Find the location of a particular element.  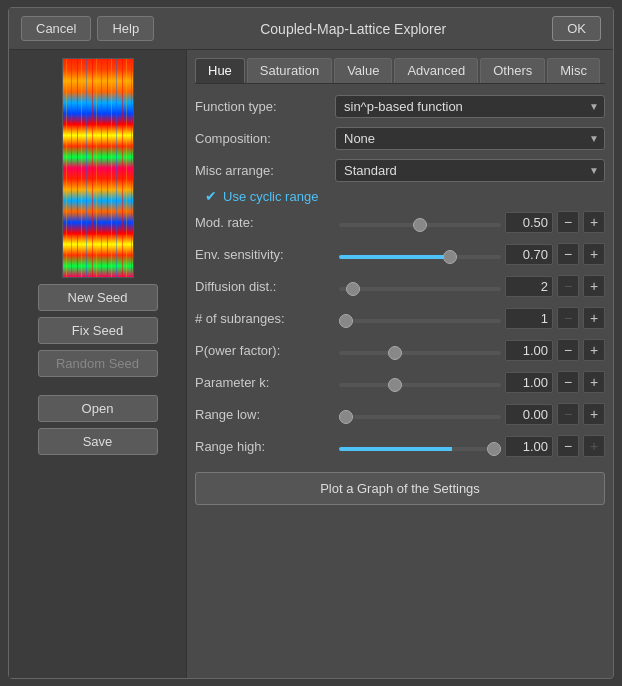

function-type-row: Function type: sin^p-based function cos^… is located at coordinates (400, 106).